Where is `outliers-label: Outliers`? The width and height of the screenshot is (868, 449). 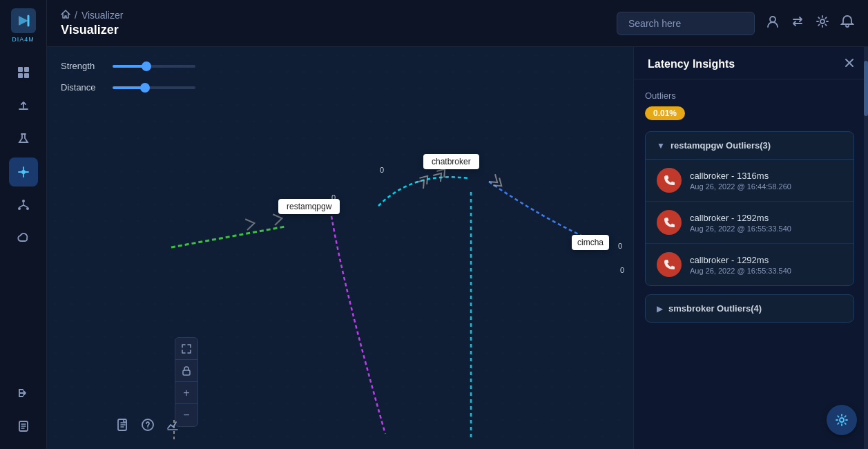 outliers-label: Outliers is located at coordinates (750, 95).